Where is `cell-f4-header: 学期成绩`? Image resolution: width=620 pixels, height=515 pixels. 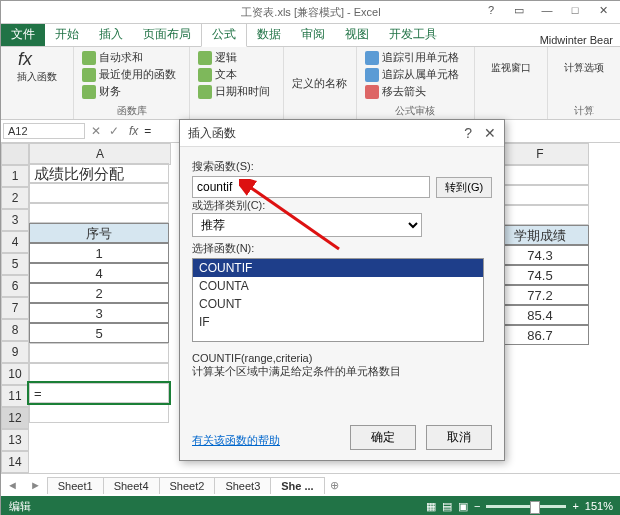 cell-f4-header: 学期成绩 is located at coordinates (540, 235).